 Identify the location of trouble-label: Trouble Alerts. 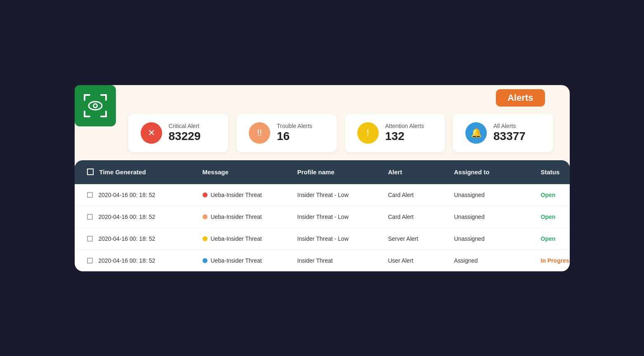
(295, 126).